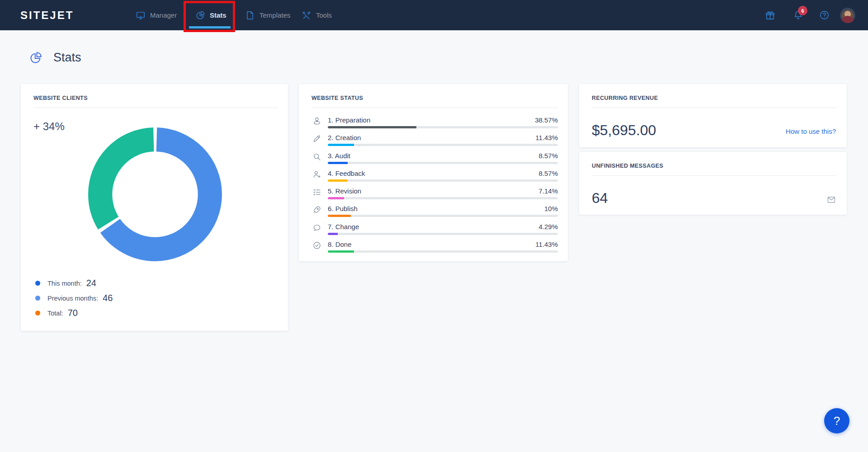 The height and width of the screenshot is (452, 868). Describe the element at coordinates (317, 245) in the screenshot. I see `check-circle-icon` at that location.